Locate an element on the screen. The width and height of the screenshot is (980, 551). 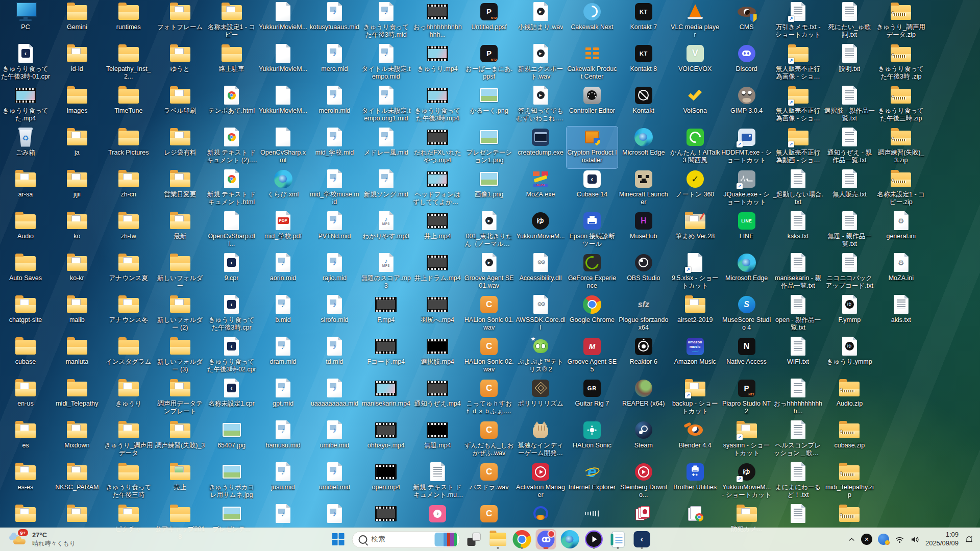
desktop-icon: SMuseScore Studio 4 is located at coordinates (747, 315).